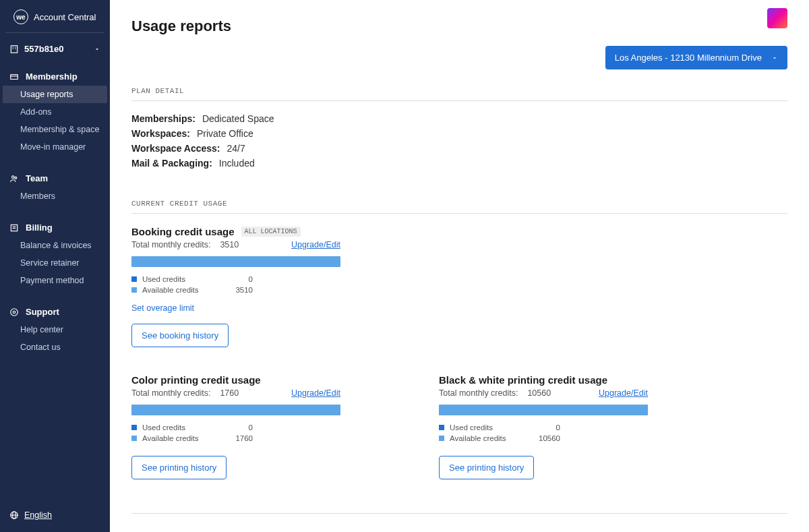 The width and height of the screenshot is (809, 532). Describe the element at coordinates (244, 290) in the screenshot. I see `legend-avail-value: 3510` at that location.